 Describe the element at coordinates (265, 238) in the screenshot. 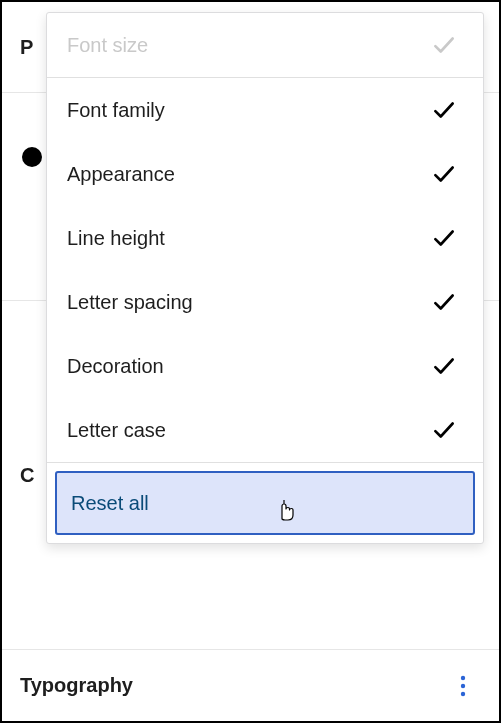

I see `menu-item-line-height: Line height` at that location.